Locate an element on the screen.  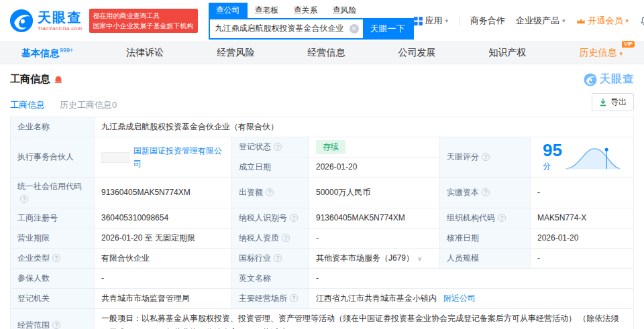
search-tab-relation: 查关系 is located at coordinates (306, 11).